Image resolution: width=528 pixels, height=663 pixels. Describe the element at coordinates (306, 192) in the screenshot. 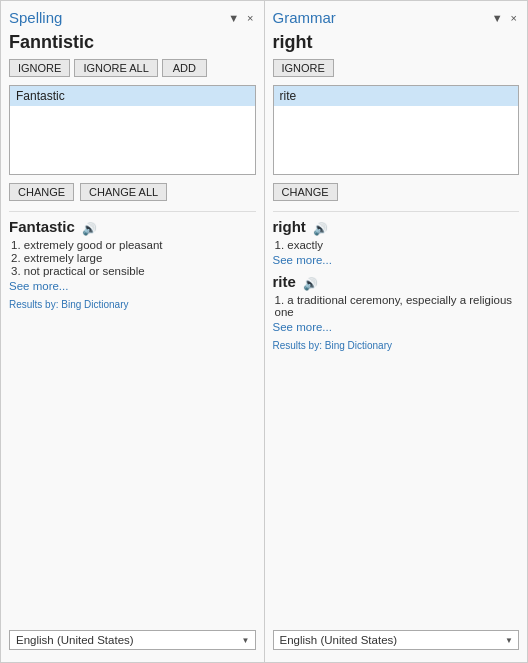

I see `grammar-change-btn: CHANGE` at that location.